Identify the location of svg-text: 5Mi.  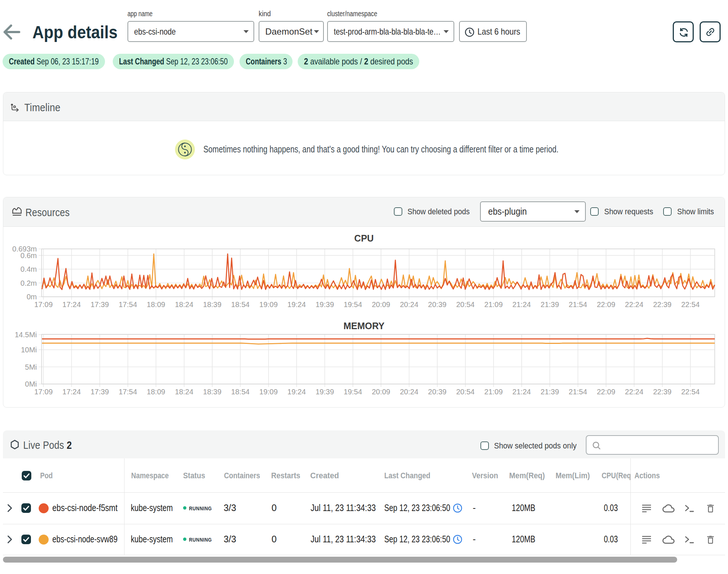
(31, 367).